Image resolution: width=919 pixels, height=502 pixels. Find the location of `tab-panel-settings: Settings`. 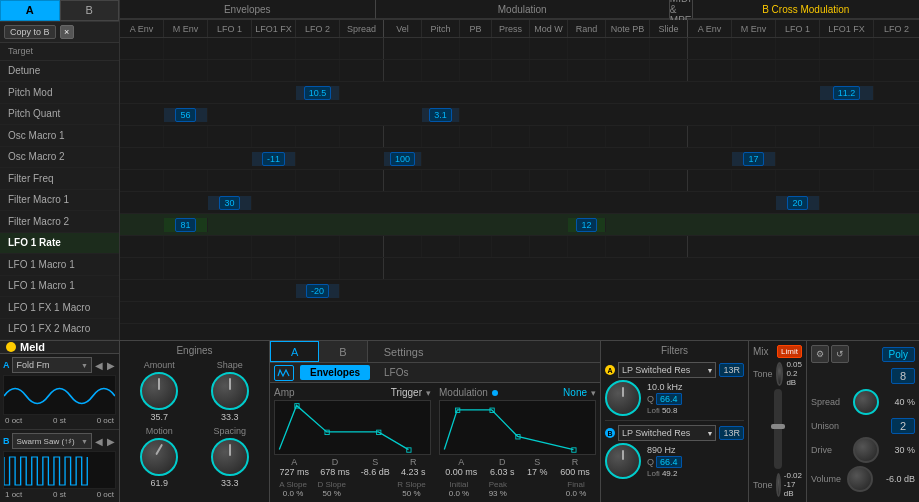

tab-panel-settings: Settings is located at coordinates (404, 352).